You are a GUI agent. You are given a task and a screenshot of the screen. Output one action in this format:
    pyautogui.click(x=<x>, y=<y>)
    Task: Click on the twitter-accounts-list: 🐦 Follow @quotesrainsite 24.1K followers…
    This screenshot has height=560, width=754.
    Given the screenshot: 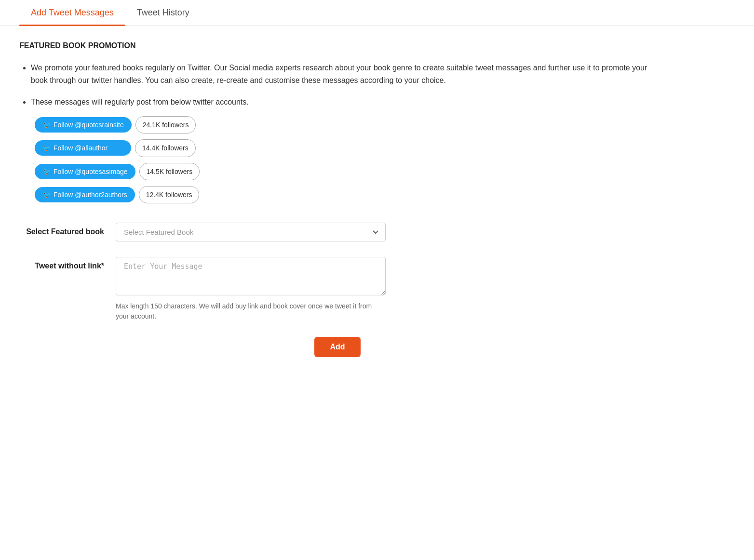 What is the action you would take?
    pyautogui.click(x=345, y=160)
    